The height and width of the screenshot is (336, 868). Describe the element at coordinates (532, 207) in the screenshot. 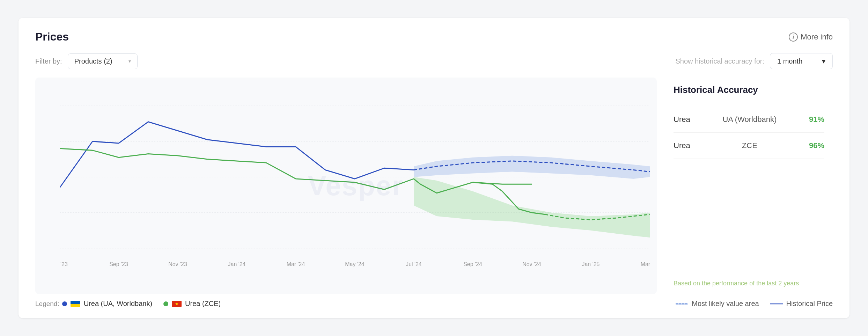

I see `green-forecast-band` at that location.